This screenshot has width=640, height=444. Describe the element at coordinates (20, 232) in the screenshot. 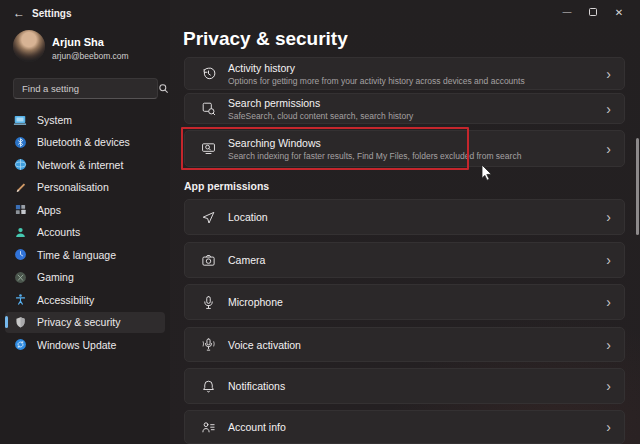

I see `person-icon` at that location.